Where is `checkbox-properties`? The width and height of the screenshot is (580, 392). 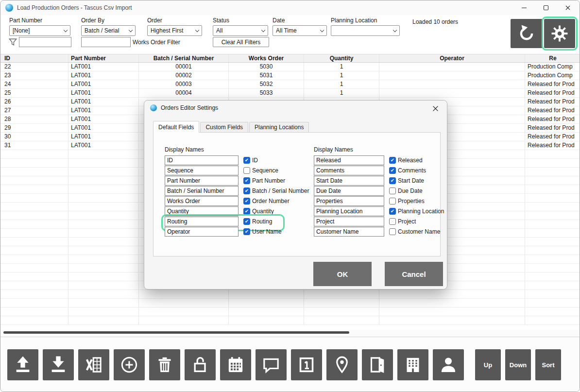
checkbox-properties is located at coordinates (392, 201).